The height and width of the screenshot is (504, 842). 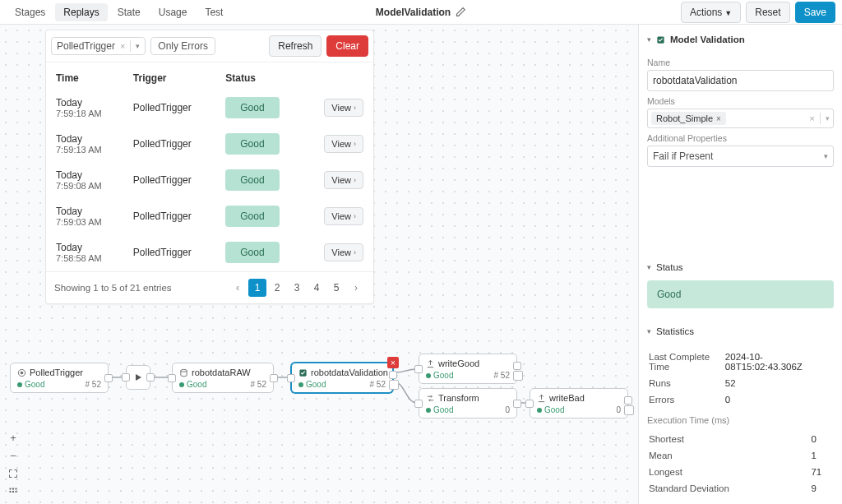 What do you see at coordinates (30, 12) in the screenshot?
I see `tab-stages: Stages` at bounding box center [30, 12].